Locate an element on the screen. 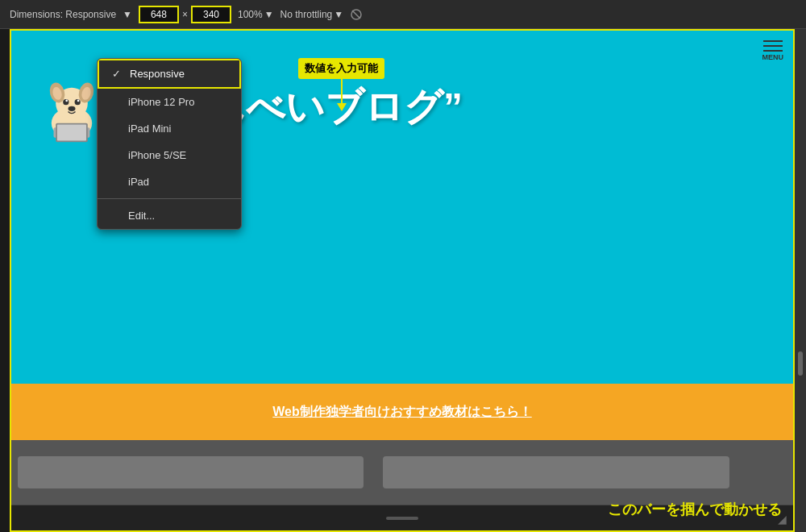  annotation-arrow: 数値を入力可能 is located at coordinates (342, 85).